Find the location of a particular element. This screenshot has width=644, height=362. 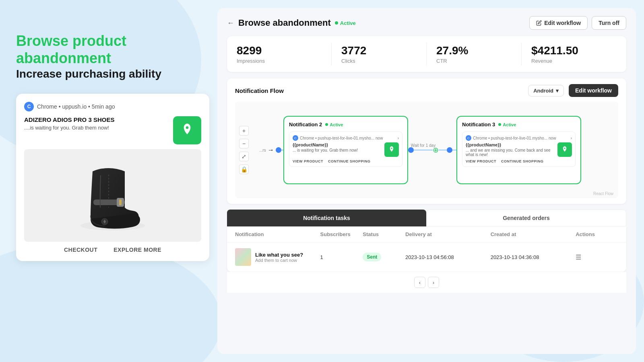

notification-3-dot is located at coordinates (500, 125).